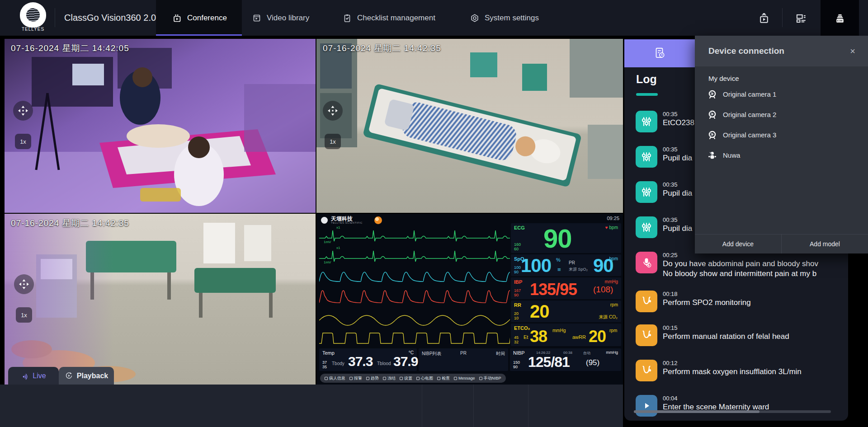 The image size is (868, 427). What do you see at coordinates (732, 412) in the screenshot?
I see `log-horizontal-scrollbar` at bounding box center [732, 412].